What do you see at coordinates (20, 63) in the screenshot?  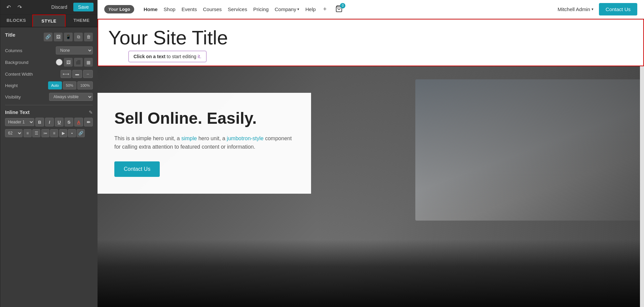 I see `background-label: Background` at bounding box center [20, 63].